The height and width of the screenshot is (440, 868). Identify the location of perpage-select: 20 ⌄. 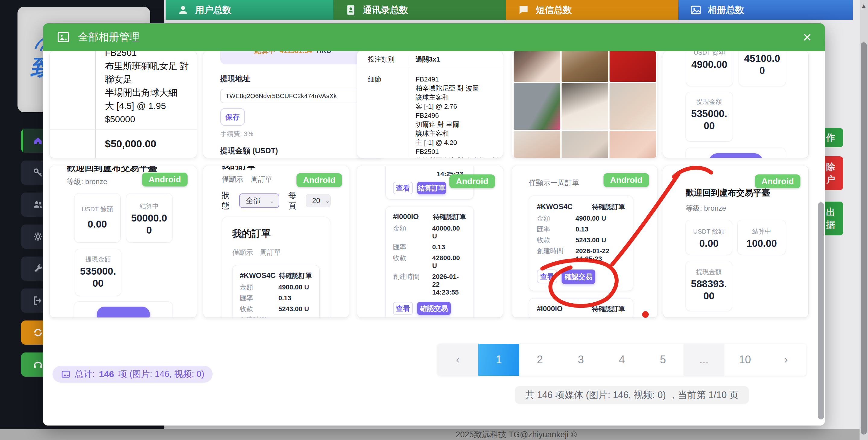
(318, 201).